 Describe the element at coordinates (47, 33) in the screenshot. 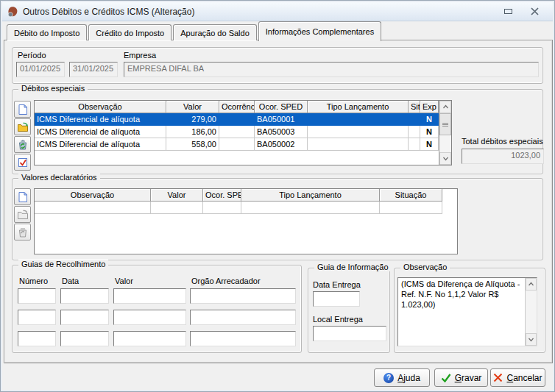

I see `tab-label: Débito do Imposto` at that location.